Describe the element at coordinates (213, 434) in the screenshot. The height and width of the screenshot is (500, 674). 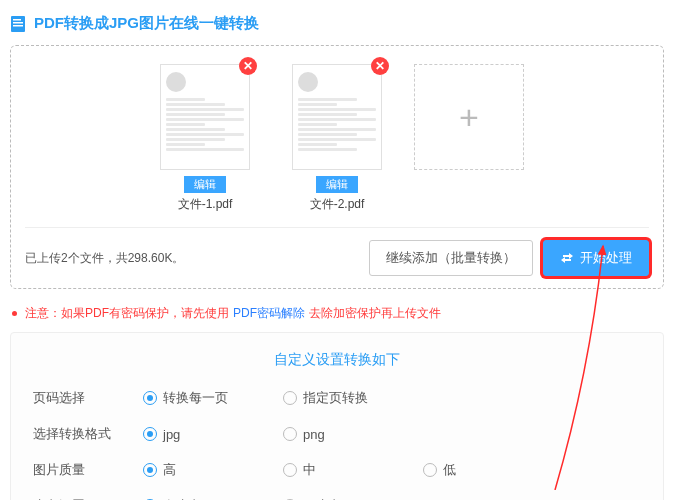
I see `radio-option: jpg` at that location.